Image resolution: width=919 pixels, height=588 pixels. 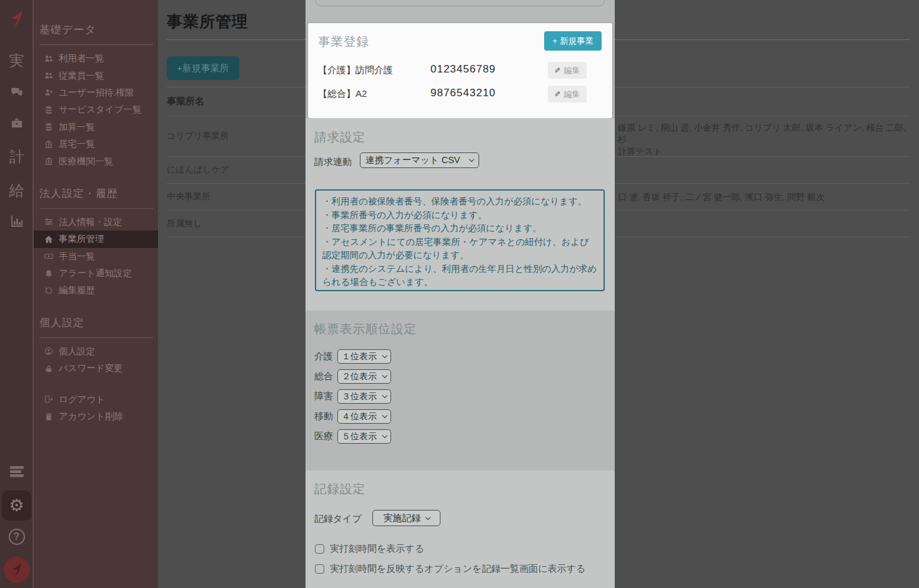 I want to click on sidebar-item-label: 編集履歴, so click(x=77, y=290).